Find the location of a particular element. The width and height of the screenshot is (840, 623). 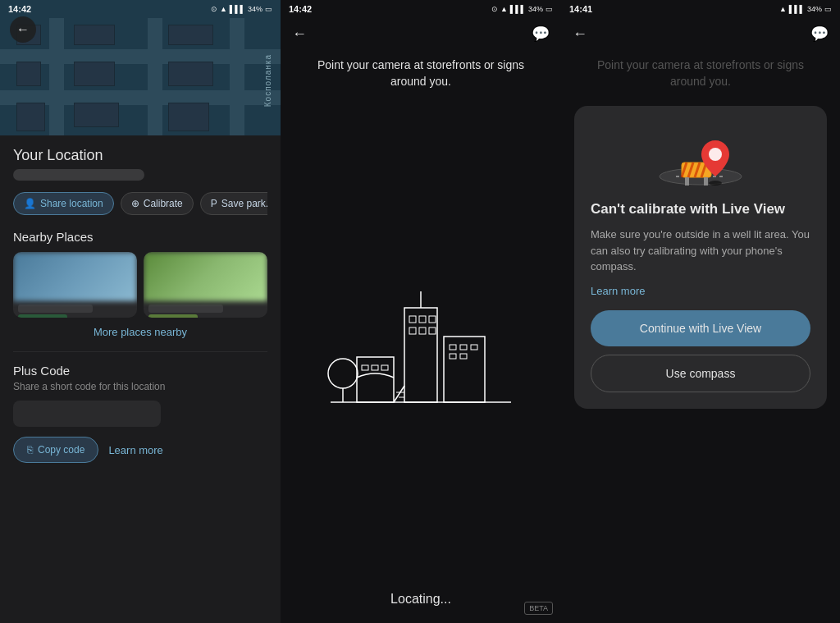

continue-live-view-button: Continue with Live View is located at coordinates (701, 328).